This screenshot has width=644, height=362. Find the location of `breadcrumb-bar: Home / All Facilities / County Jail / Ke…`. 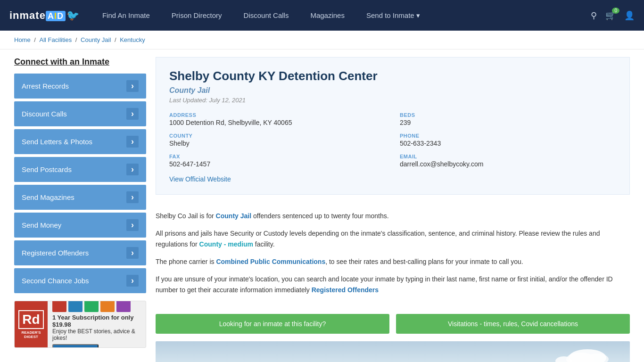

breadcrumb-bar: Home / All Facilities / County Jail / Ke… is located at coordinates (322, 40).